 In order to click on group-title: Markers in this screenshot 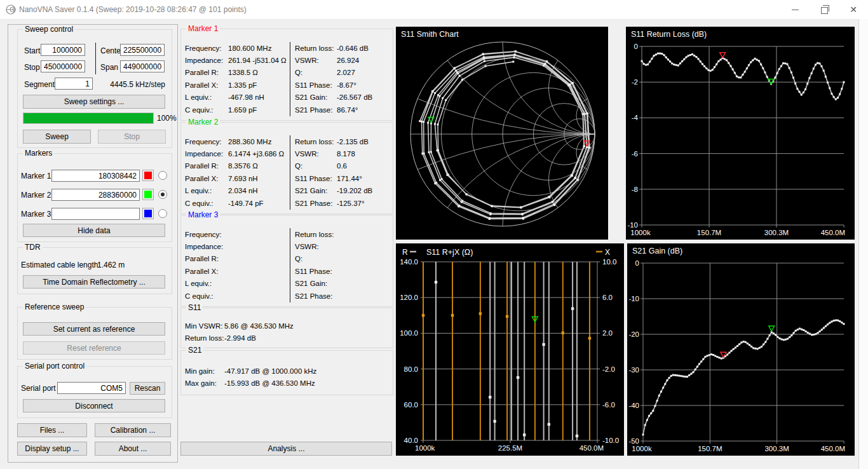, I will do `click(38, 153)`.